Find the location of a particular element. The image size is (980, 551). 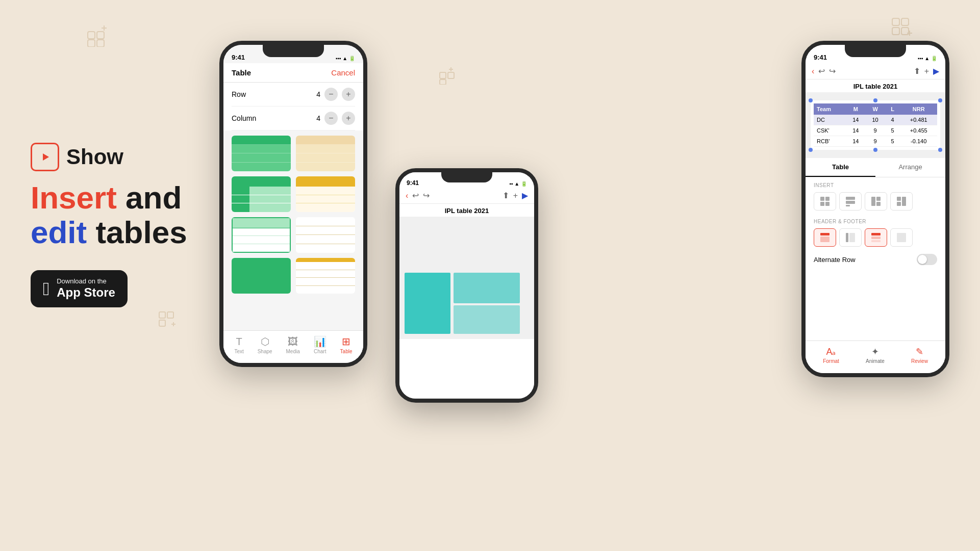

phone3-alternate-row-label: Alternate Row is located at coordinates (835, 260).